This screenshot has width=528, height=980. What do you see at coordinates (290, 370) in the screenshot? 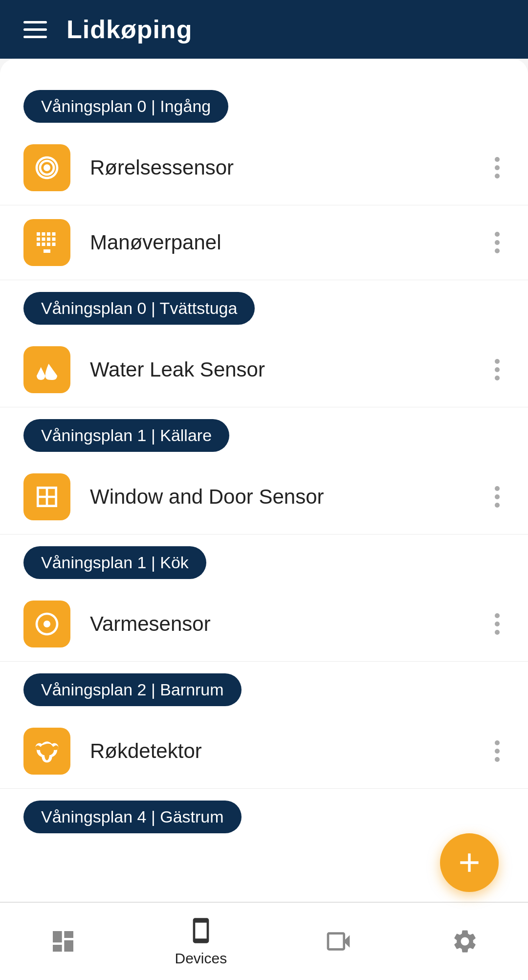
I see `device-name-d3: Water Leak Sensor` at bounding box center [290, 370].